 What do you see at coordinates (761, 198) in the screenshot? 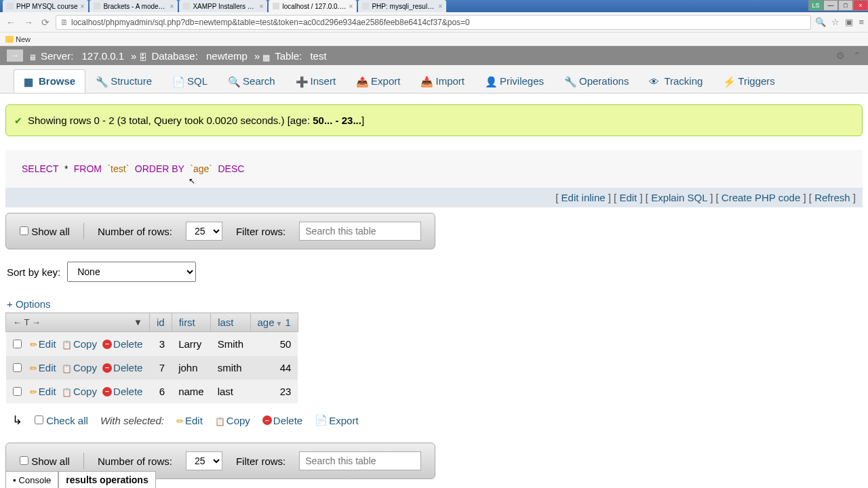
I see `create-php-link: Create PHP code` at bounding box center [761, 198].